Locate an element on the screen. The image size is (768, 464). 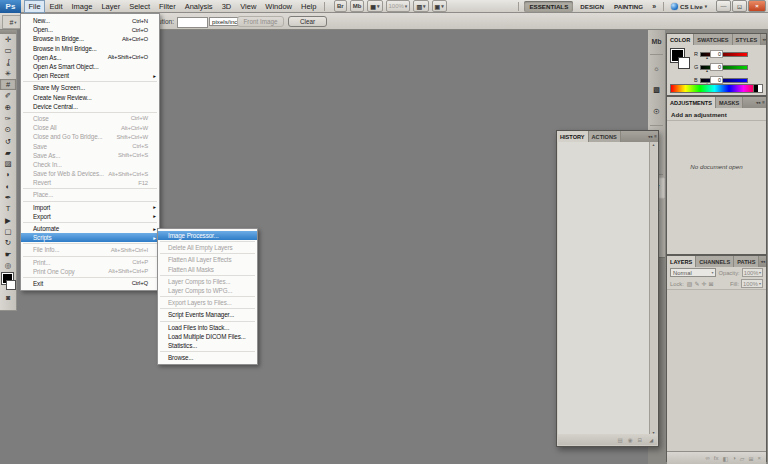
menubar-item-file: File is located at coordinates (34, 6).